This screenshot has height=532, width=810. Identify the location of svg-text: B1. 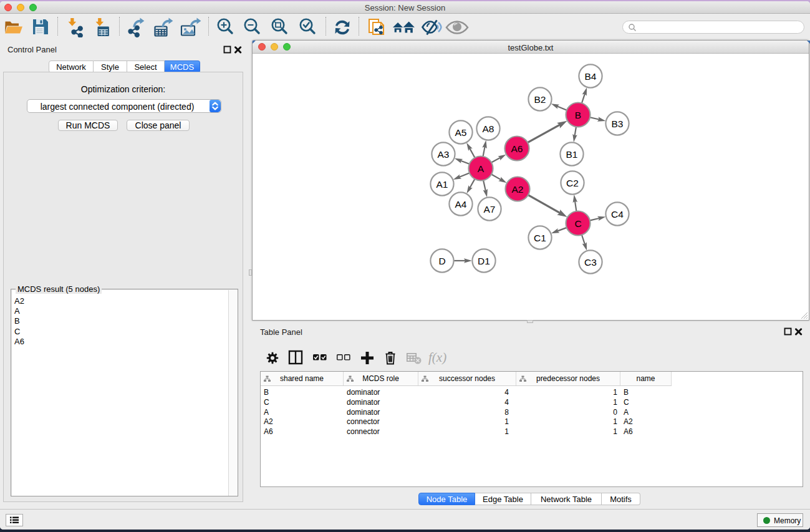
(572, 155).